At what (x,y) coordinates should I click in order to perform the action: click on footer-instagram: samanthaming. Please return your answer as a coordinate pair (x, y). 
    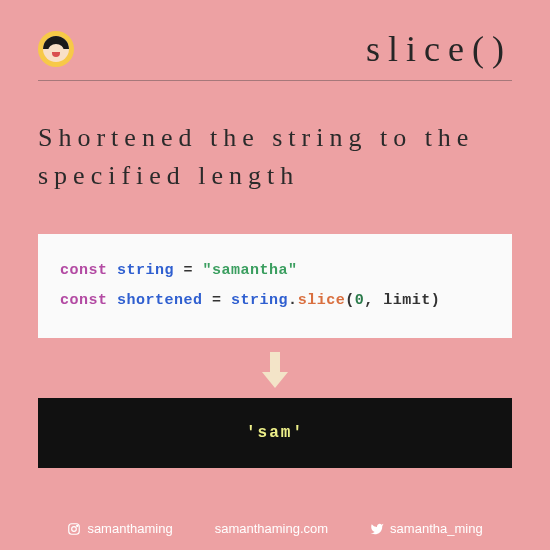
    Looking at the image, I should click on (120, 528).